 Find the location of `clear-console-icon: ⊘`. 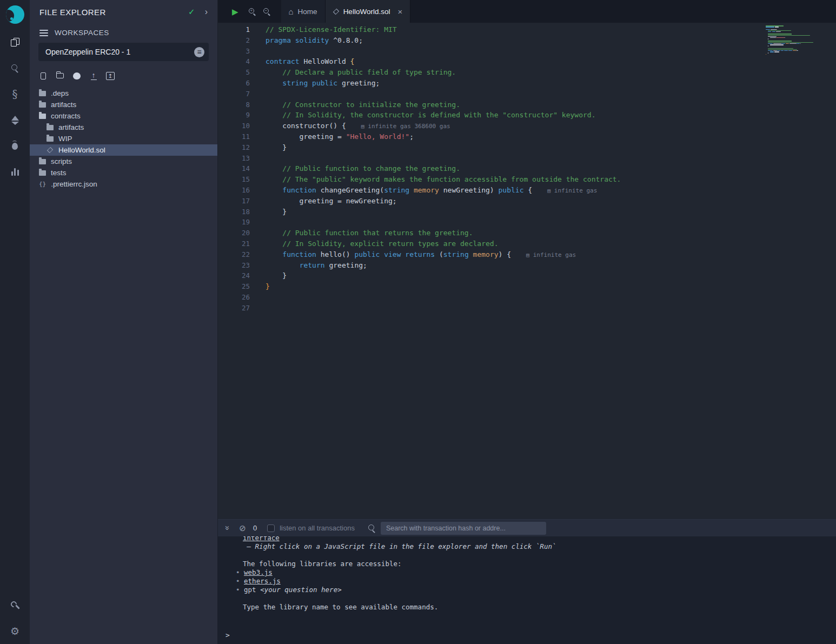

clear-console-icon: ⊘ is located at coordinates (242, 528).